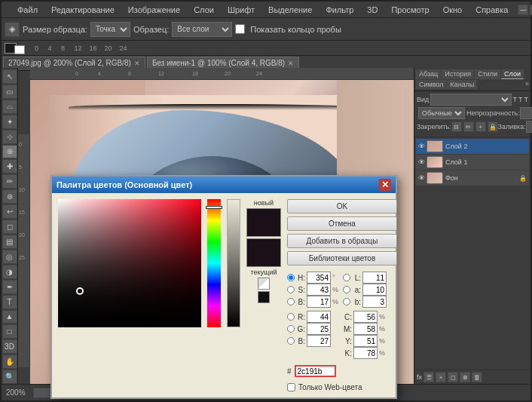  I want to click on b3-radio, so click(347, 302).